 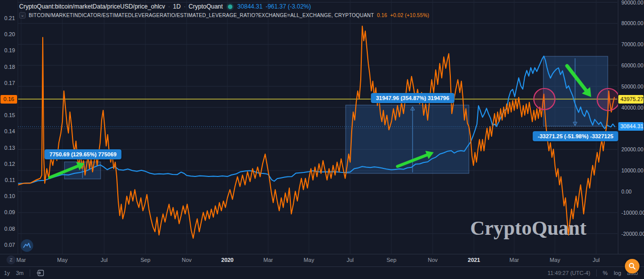 I want to click on log-scale-button: log, so click(x=618, y=273).